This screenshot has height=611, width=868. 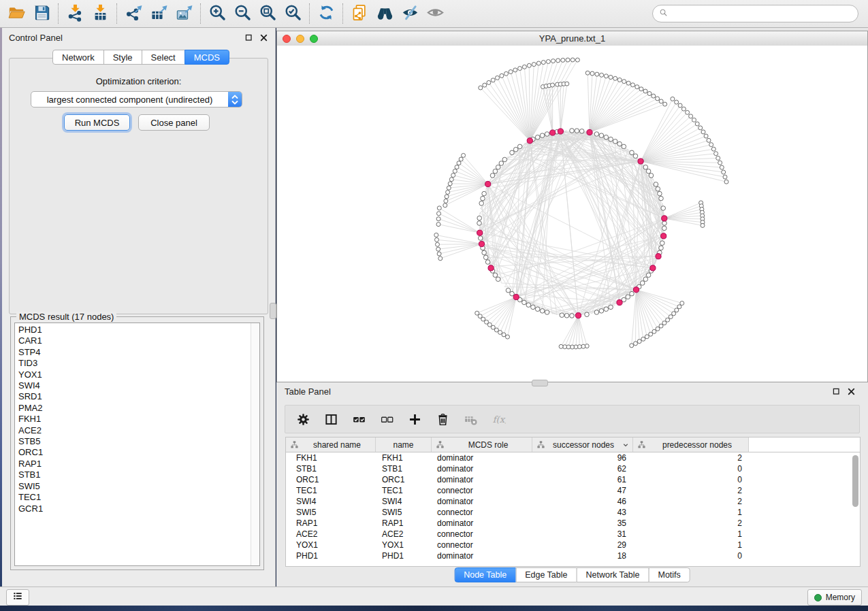 I want to click on search-box, so click(x=756, y=14).